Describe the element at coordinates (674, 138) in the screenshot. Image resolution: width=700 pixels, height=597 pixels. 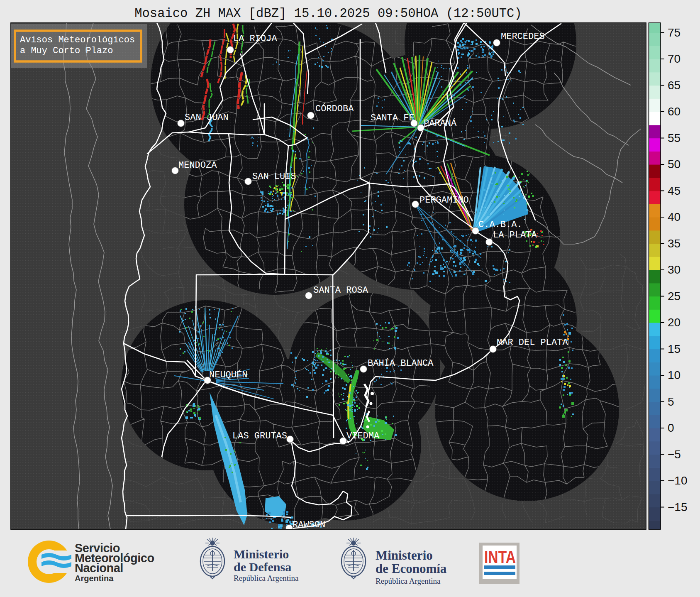
I see `svg-text: 55` at that location.